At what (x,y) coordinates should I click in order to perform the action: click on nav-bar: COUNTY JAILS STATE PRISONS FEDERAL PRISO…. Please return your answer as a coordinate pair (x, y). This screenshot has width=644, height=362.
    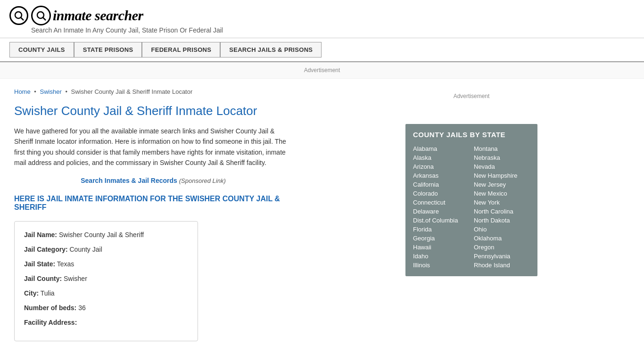
    Looking at the image, I should click on (322, 50).